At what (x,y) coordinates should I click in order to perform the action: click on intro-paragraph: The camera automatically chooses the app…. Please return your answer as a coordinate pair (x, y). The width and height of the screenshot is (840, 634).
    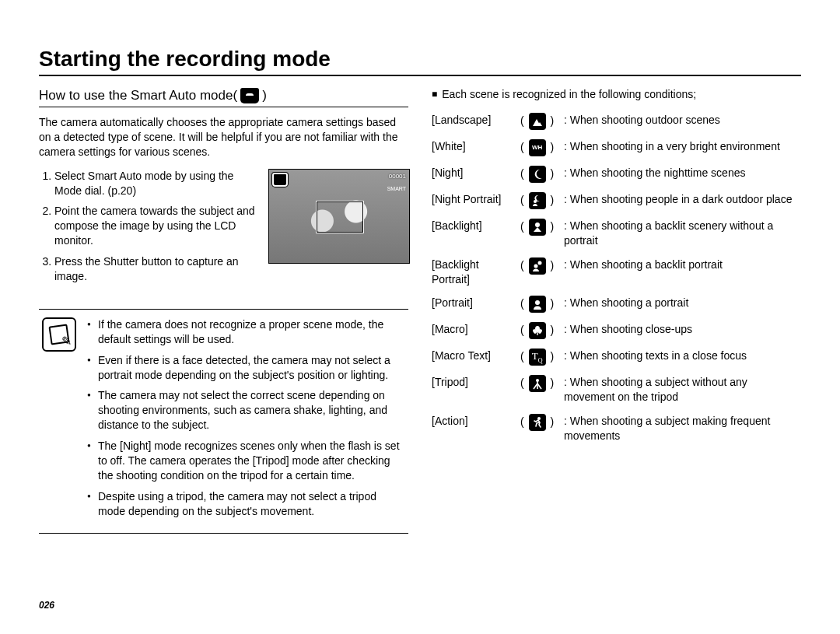
    Looking at the image, I should click on (224, 137).